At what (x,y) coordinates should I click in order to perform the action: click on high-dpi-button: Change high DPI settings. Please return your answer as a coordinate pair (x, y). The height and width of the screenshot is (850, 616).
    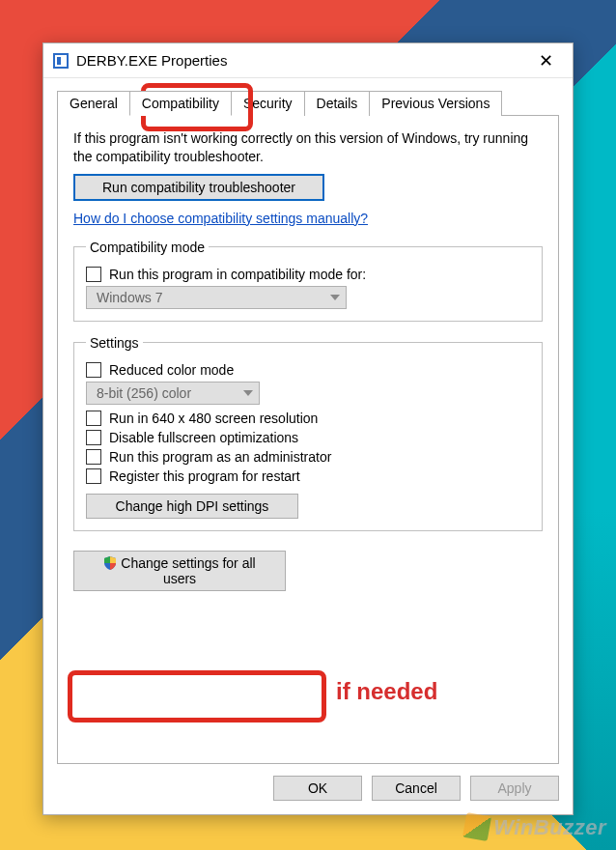
    Looking at the image, I should click on (192, 506).